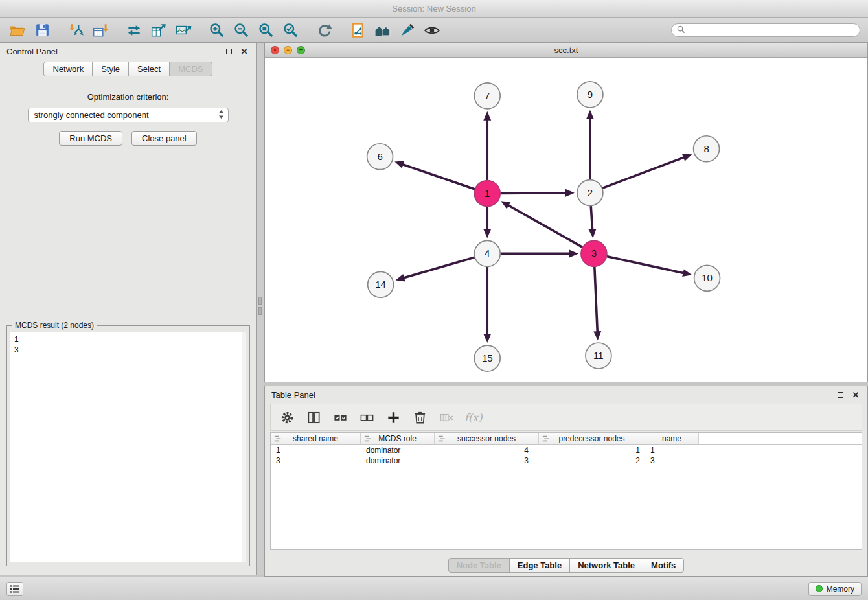  What do you see at coordinates (42, 30) in the screenshot?
I see `save-session-icon` at bounding box center [42, 30].